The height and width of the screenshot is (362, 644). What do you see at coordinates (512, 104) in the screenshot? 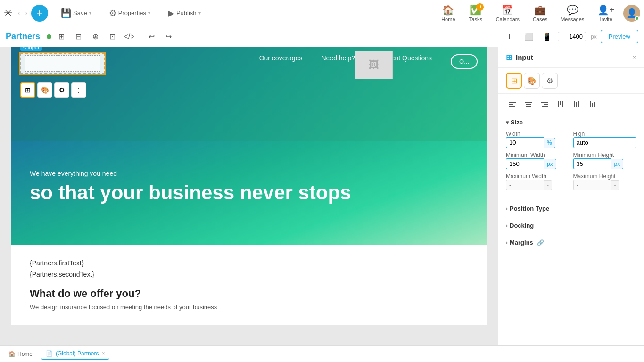
I see `align-left-button` at bounding box center [512, 104].